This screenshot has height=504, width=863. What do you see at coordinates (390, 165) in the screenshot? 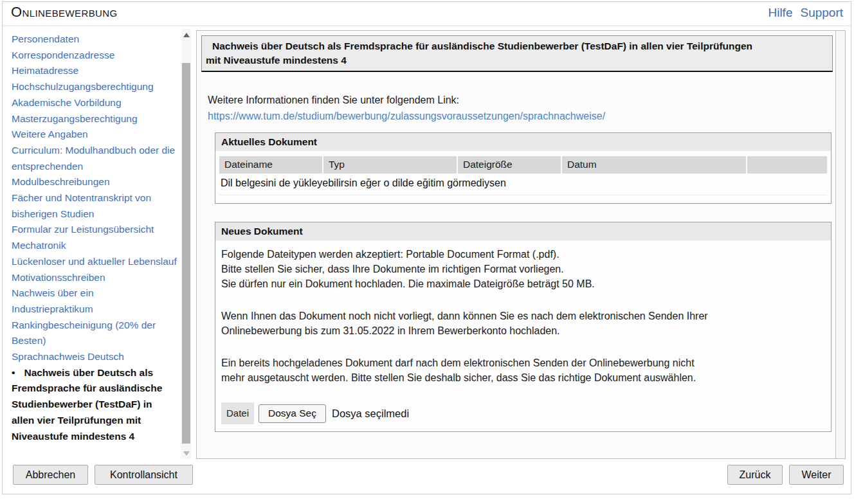
I see `column-typ: Typ` at bounding box center [390, 165].